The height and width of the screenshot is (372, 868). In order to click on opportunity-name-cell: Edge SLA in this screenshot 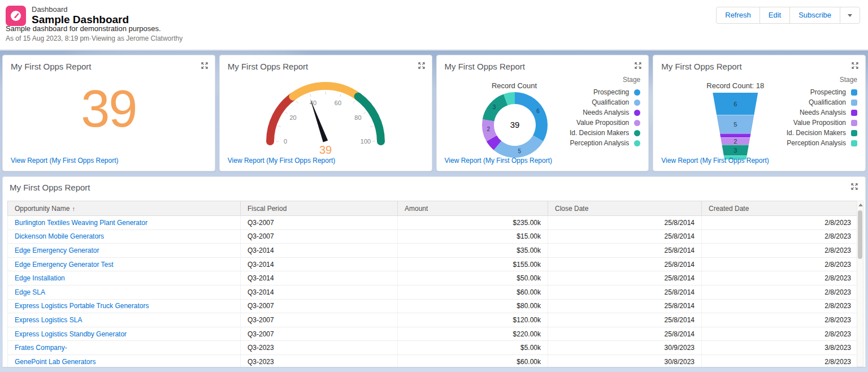, I will do `click(124, 292)`.